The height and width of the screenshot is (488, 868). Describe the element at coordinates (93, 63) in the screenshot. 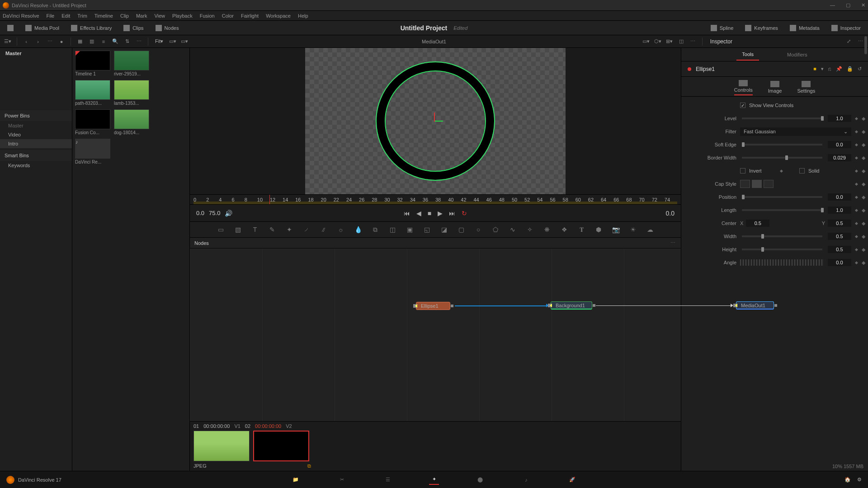

I see `media-item: Timeline 1` at that location.